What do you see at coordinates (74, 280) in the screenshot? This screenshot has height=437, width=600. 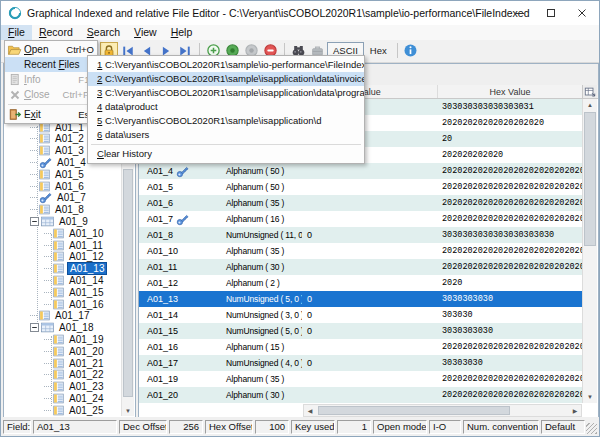 I see `tree-item-a01_14: A01_14` at bounding box center [74, 280].